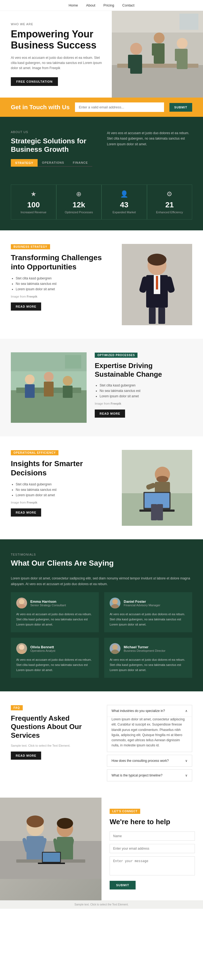 The width and height of the screenshot is (203, 980). I want to click on email-input, so click(119, 107).